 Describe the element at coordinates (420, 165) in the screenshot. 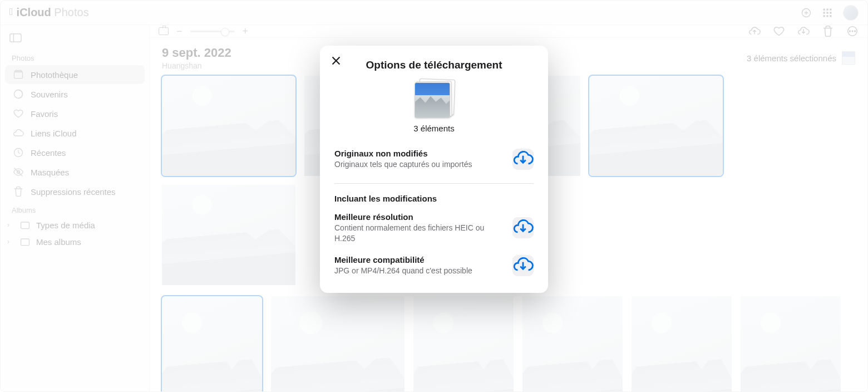

I see `option-unmodified-desc: Originaux tels que capturés ou importés` at that location.